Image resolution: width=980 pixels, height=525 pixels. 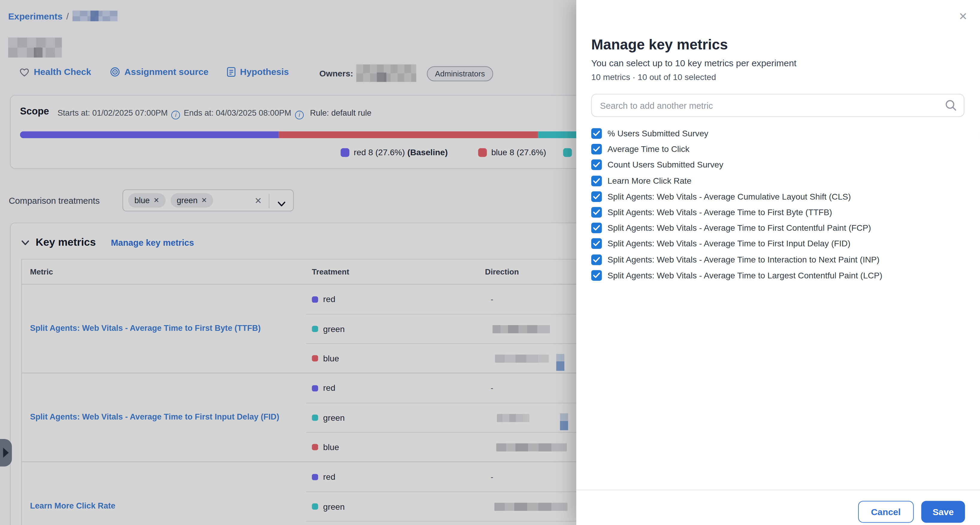 I want to click on metric-search, so click(x=778, y=105).